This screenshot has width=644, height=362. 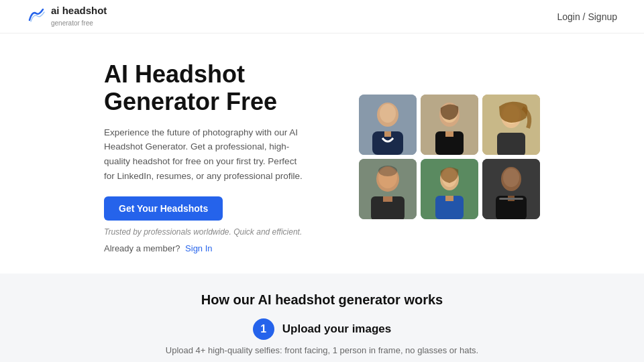 I want to click on headshot-grid, so click(x=449, y=157).